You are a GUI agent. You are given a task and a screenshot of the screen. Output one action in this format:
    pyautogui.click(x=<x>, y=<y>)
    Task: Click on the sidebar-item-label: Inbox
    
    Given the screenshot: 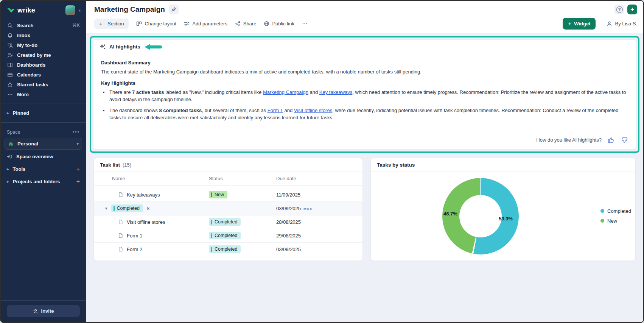 What is the action you would take?
    pyautogui.click(x=23, y=36)
    